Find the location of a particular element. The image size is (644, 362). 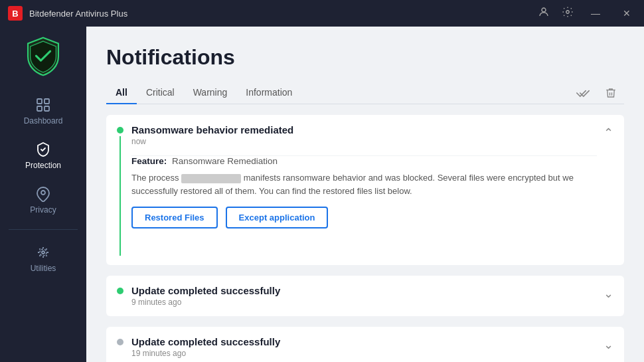

notif-indicator-col is located at coordinates (120, 190).